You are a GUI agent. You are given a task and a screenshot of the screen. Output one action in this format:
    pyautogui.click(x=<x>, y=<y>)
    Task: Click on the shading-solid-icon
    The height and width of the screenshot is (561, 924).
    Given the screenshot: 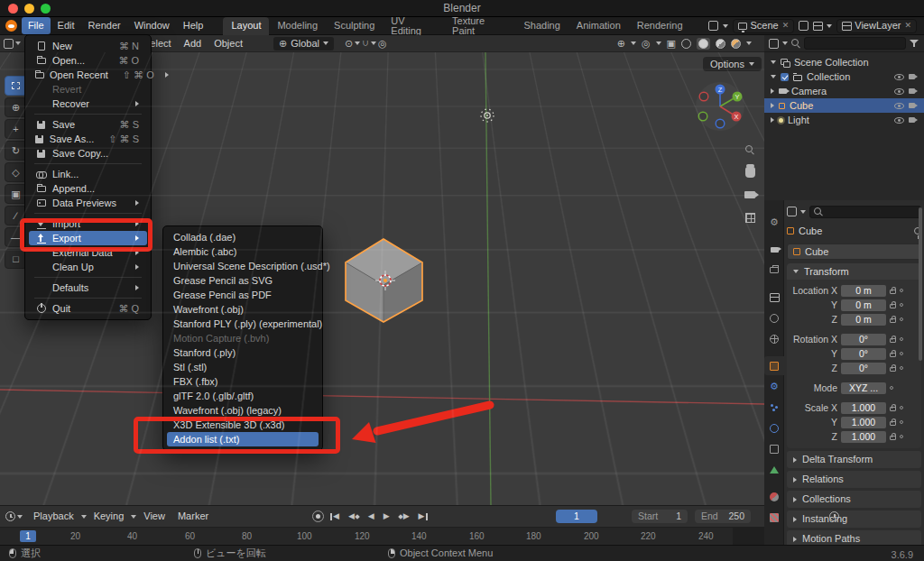 What is the action you would take?
    pyautogui.click(x=704, y=43)
    